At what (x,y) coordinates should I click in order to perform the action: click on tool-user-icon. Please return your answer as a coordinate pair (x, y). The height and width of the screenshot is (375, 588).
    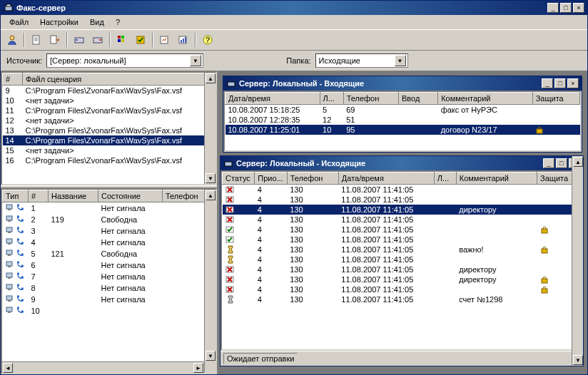
    Looking at the image, I should click on (12, 40).